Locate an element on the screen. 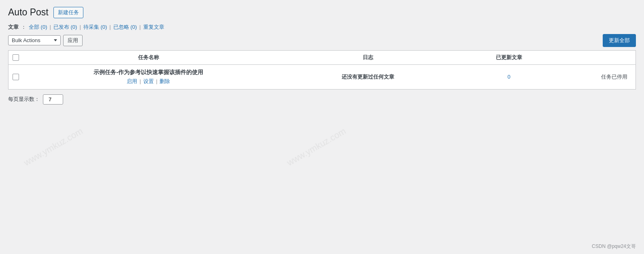  row-checkbox-cell is located at coordinates (16, 77).